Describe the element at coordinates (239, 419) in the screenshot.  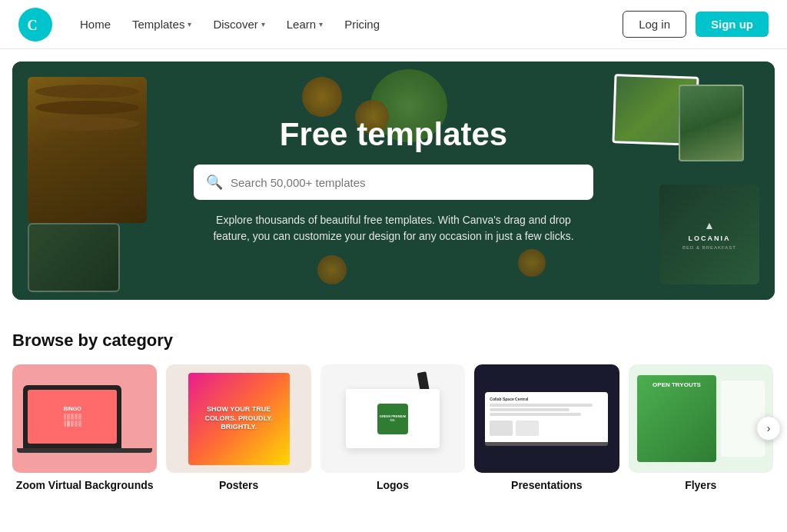
I see `poster-card: SHOW YOUR TRUE COLORS. PROUDLY. BRIGHTLY…` at that location.